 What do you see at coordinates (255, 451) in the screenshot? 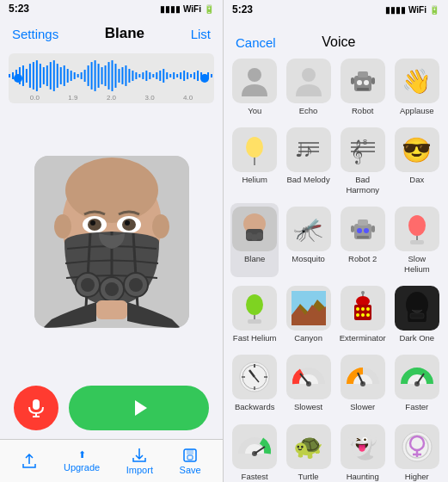
I see `voice-item-fastest: Fastest` at bounding box center [255, 451].